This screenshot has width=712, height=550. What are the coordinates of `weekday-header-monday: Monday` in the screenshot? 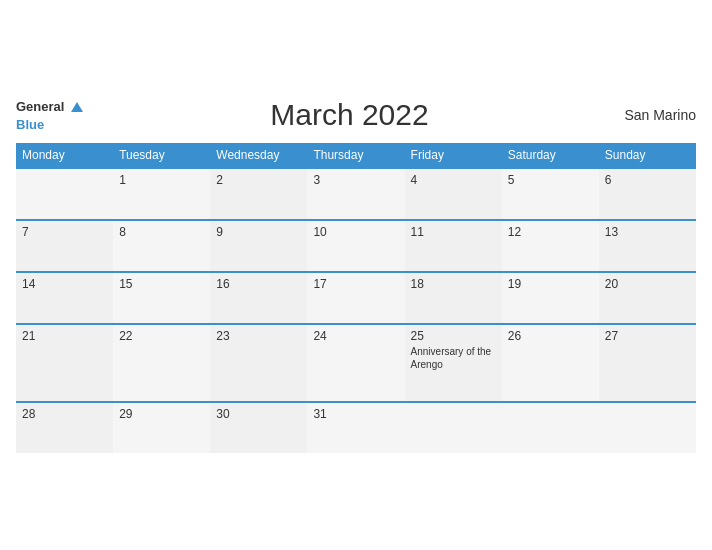 It's located at (64, 156).